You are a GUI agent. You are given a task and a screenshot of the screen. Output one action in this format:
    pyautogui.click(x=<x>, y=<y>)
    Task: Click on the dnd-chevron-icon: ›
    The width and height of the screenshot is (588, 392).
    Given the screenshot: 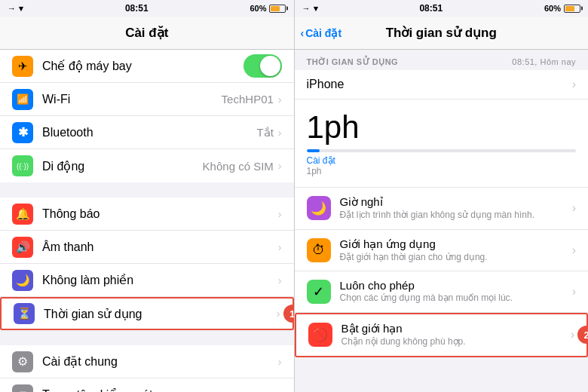 What is the action you would take?
    pyautogui.click(x=280, y=280)
    